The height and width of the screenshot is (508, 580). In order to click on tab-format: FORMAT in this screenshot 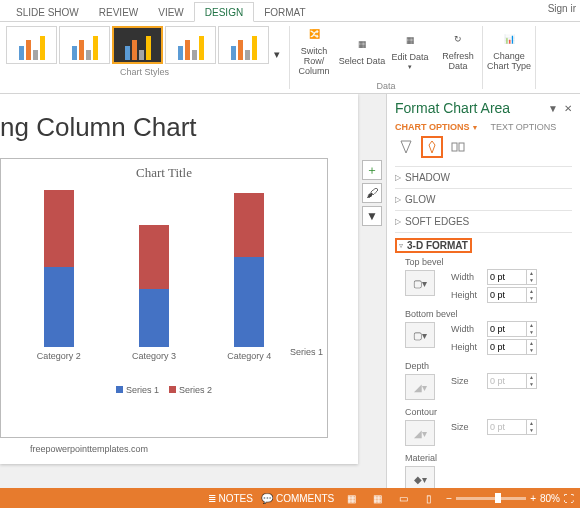, I will do `click(284, 12)`.